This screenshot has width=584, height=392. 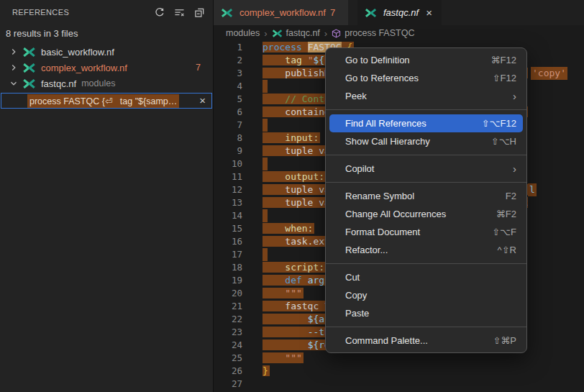 What do you see at coordinates (426, 141) in the screenshot?
I see `menu-item-show-call-hierarchy: Show Call Hierarchy⇧⌥H` at bounding box center [426, 141].